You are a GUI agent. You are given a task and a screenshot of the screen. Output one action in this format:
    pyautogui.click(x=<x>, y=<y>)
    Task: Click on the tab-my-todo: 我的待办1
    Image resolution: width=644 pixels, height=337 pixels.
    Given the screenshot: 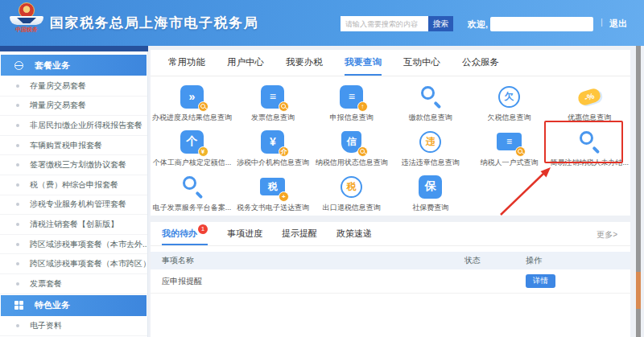 What is the action you would take?
    pyautogui.click(x=185, y=234)
    